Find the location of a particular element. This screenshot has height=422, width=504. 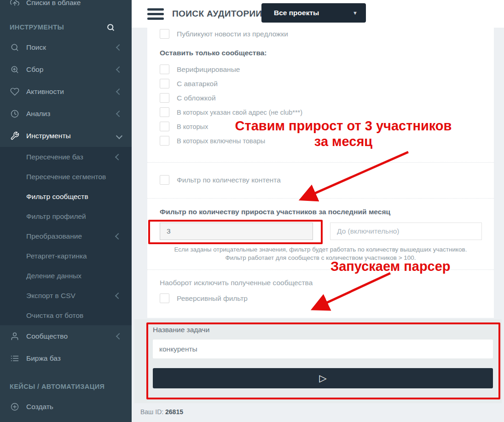

sidebar-item-label: Экспорт в CSV is located at coordinates (51, 296).